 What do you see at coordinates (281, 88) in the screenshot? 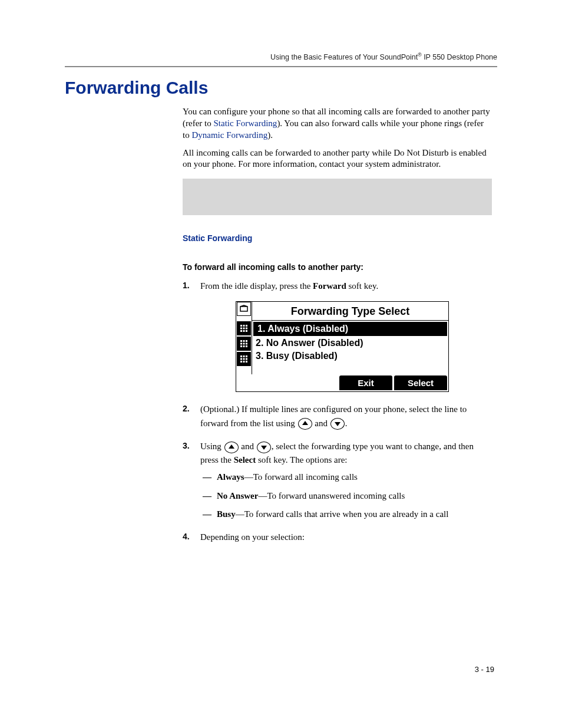
I see `page-title: Forwarding Calls` at bounding box center [281, 88].